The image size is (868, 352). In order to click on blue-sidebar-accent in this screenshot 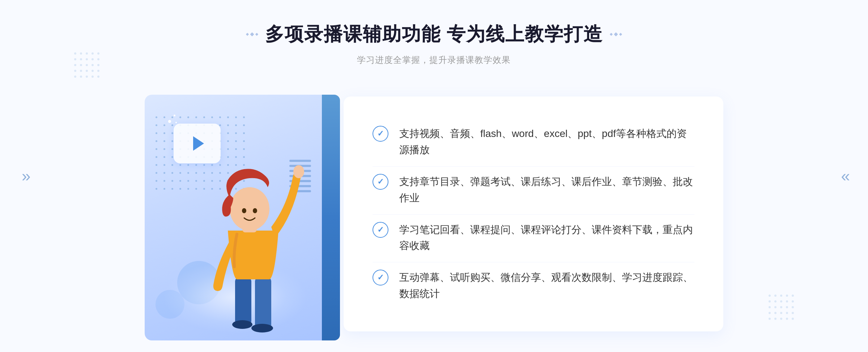, I will do `click(331, 218)`.